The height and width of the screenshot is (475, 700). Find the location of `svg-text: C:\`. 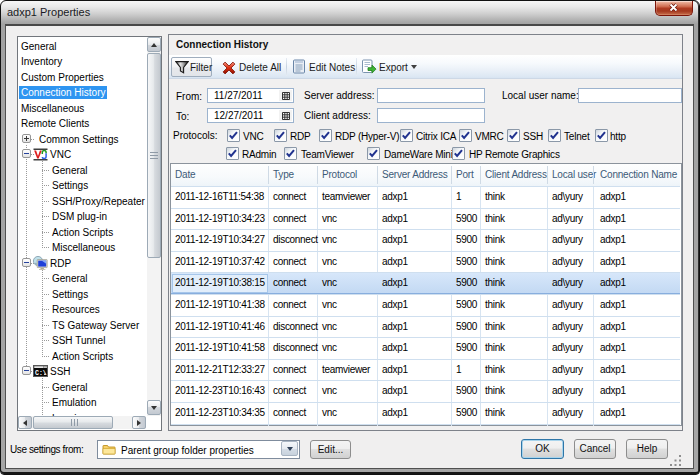

svg-text: C:\ is located at coordinates (41, 374).